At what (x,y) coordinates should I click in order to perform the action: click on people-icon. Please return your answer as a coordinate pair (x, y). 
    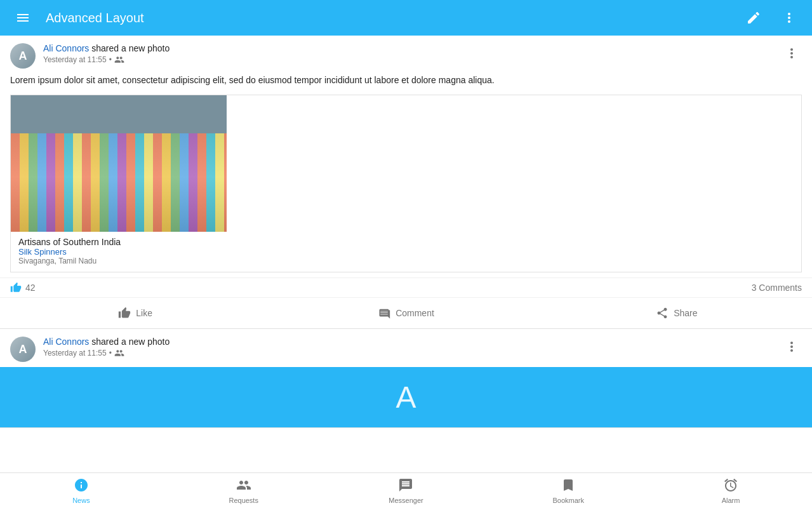
    Looking at the image, I should click on (119, 60).